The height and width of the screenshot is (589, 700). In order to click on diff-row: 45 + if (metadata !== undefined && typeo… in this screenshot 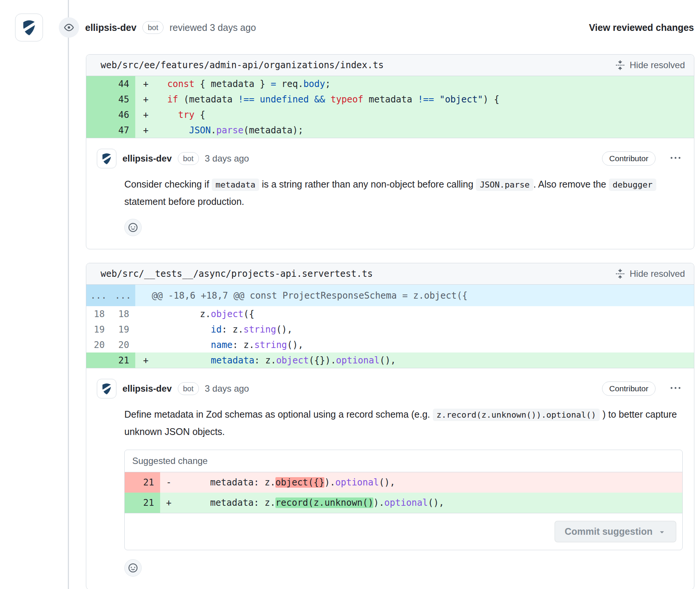, I will do `click(390, 99)`.